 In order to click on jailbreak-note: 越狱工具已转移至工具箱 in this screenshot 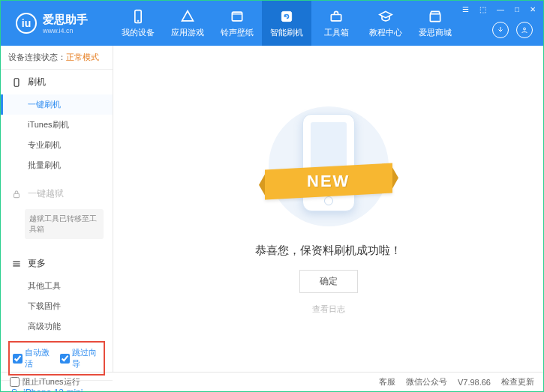, I will do `click(65, 224)`.